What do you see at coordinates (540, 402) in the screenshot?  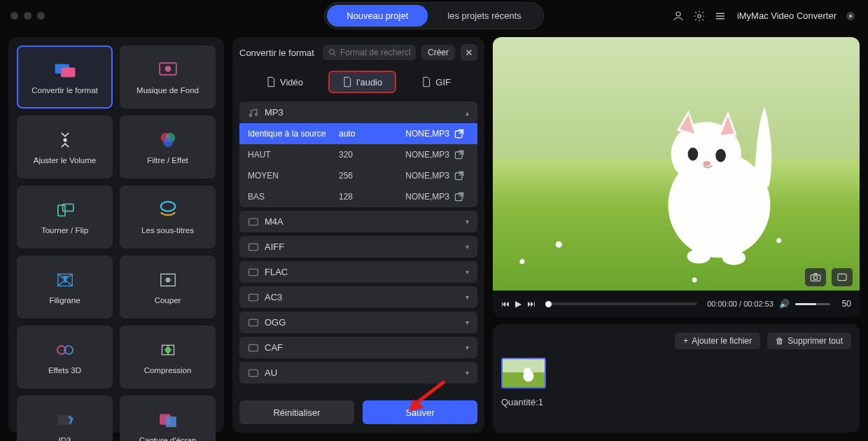 I see `qty-value: 1` at bounding box center [540, 402].